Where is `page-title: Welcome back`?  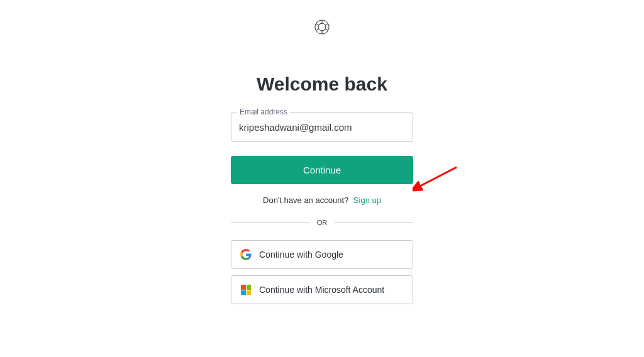 page-title: Welcome back is located at coordinates (322, 84).